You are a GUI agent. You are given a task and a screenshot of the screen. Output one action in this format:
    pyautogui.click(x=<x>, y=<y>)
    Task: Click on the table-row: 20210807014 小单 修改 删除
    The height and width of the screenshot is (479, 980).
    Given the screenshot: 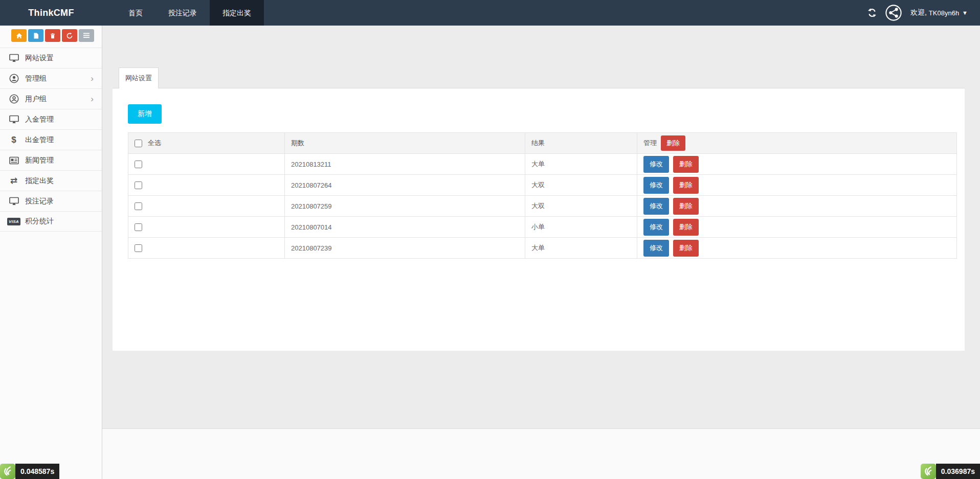 What is the action you would take?
    pyautogui.click(x=543, y=227)
    